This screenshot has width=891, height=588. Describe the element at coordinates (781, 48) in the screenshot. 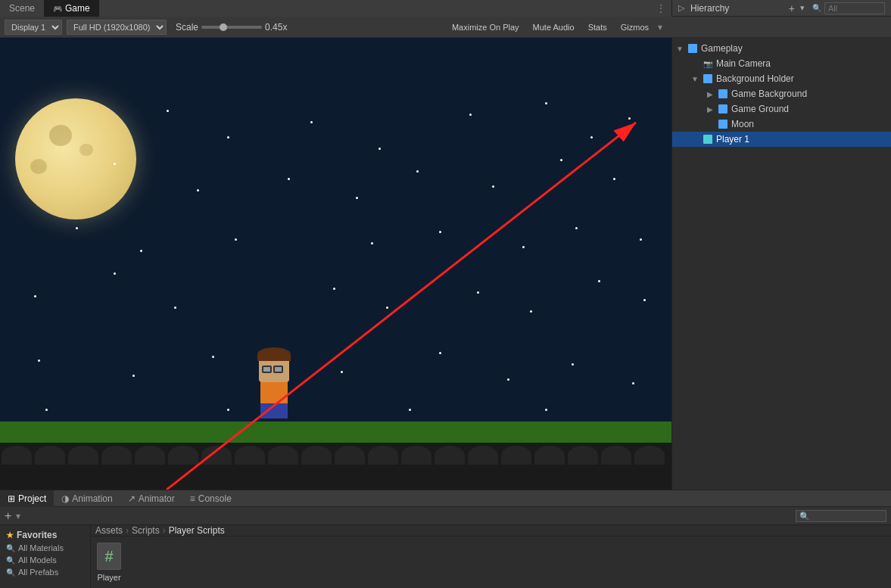

I see `tree-item-gameplay: ▼ Gameplay` at that location.